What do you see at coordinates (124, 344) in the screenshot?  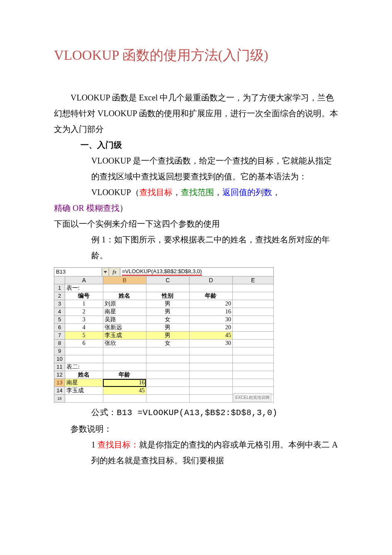 I see `cell: 张欣` at bounding box center [124, 344].